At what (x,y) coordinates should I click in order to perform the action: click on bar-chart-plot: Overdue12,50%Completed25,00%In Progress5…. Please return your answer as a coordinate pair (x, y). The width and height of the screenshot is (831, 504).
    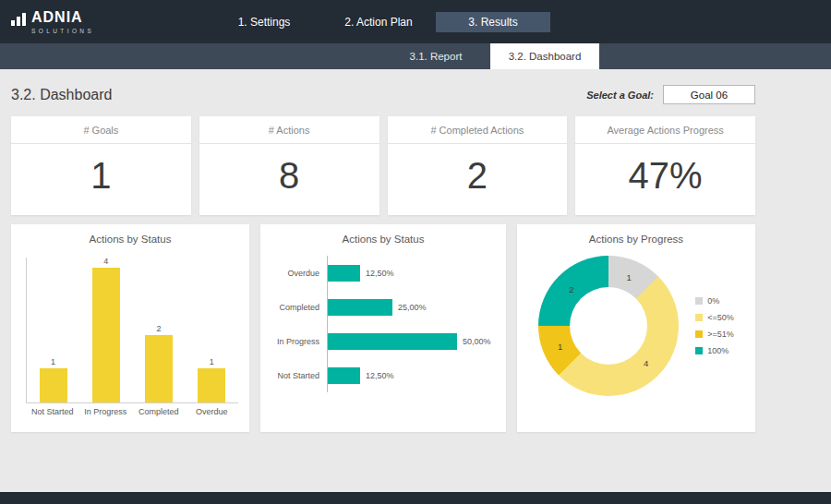
    Looking at the image, I should click on (382, 324).